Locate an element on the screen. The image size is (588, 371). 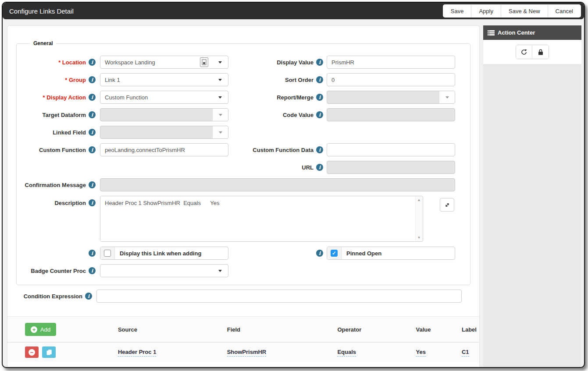
add-condition-button: + Add is located at coordinates (40, 329).